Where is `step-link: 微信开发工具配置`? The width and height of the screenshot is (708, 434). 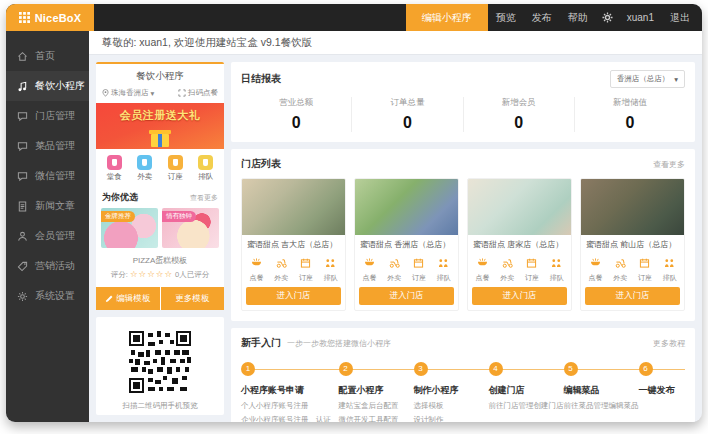
step-link: 微信开发工具配置 is located at coordinates (376, 418).